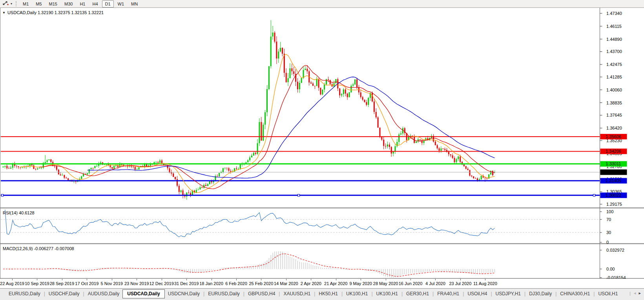 The width and height of the screenshot is (644, 300). What do you see at coordinates (68, 4) in the screenshot?
I see `timeframe-button-m30: M30` at bounding box center [68, 4].